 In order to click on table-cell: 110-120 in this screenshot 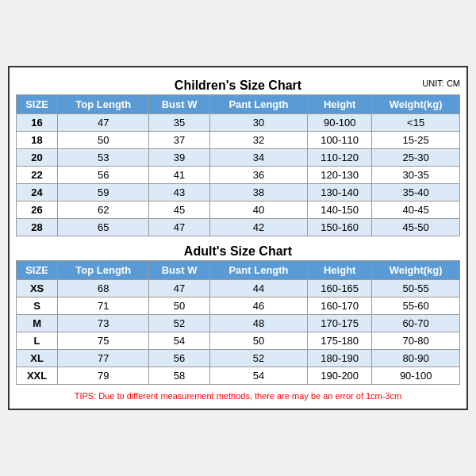, I will do `click(340, 158)`.